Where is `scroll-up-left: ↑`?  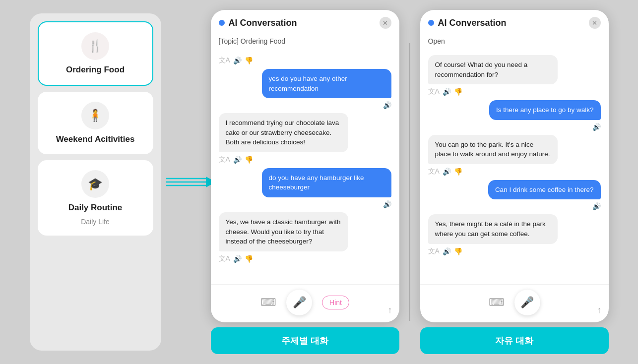
scroll-up-left: ↑ is located at coordinates (390, 310).